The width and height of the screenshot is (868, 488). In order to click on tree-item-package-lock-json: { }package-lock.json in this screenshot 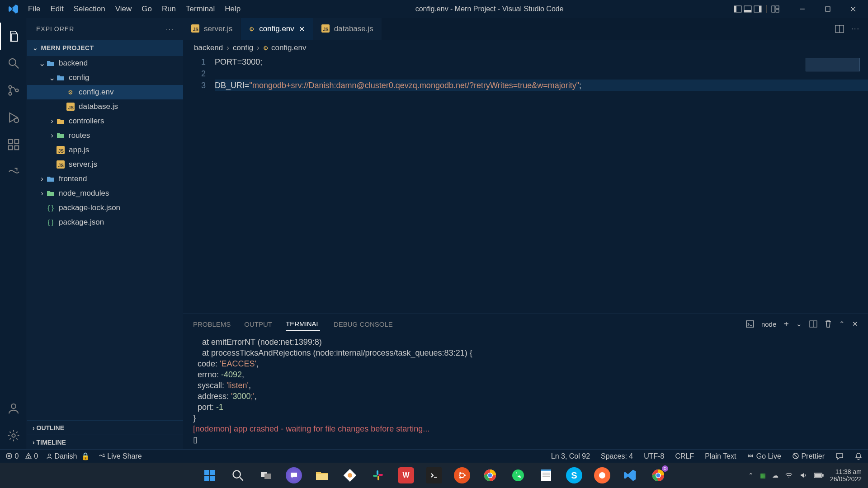, I will do `click(105, 208)`.